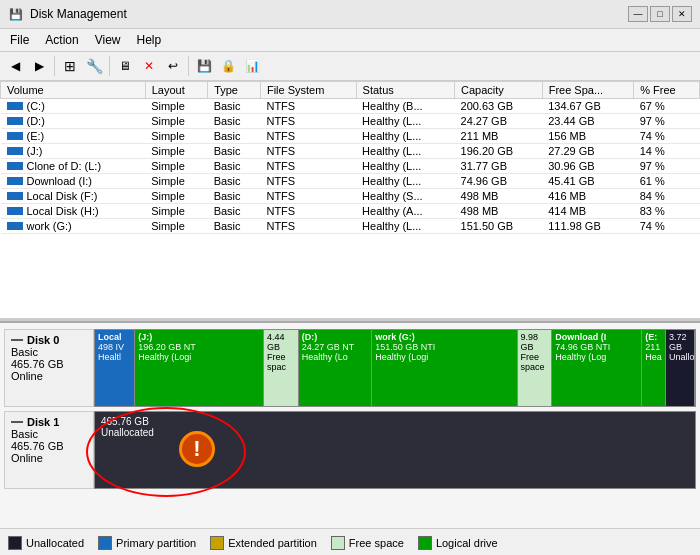 The height and width of the screenshot is (555, 700). What do you see at coordinates (336, 368) in the screenshot?
I see `disk0-partition: (D:)24.27 GB NTHealthy (Lo` at bounding box center [336, 368].